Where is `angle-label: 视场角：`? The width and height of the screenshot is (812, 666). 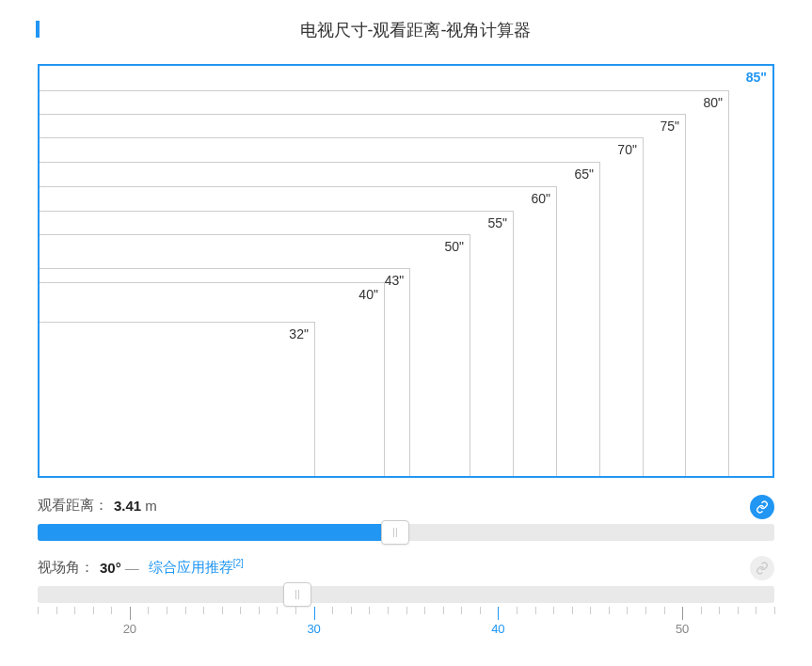 angle-label: 视场角： is located at coordinates (66, 568).